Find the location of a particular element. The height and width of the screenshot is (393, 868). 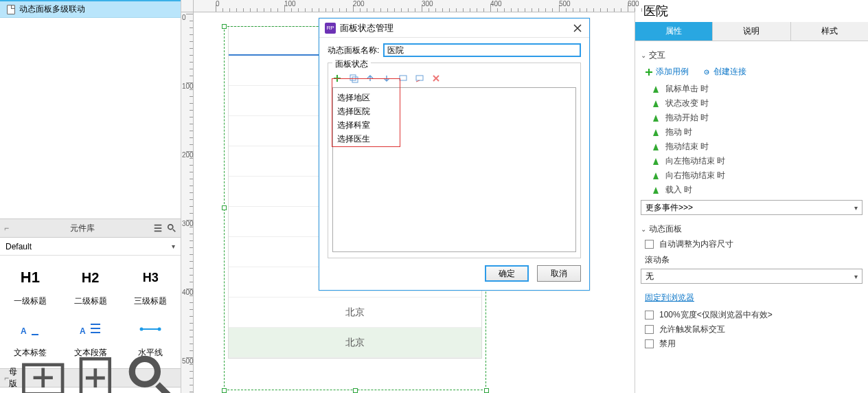

tab-notes: 说明 is located at coordinates (751, 32).